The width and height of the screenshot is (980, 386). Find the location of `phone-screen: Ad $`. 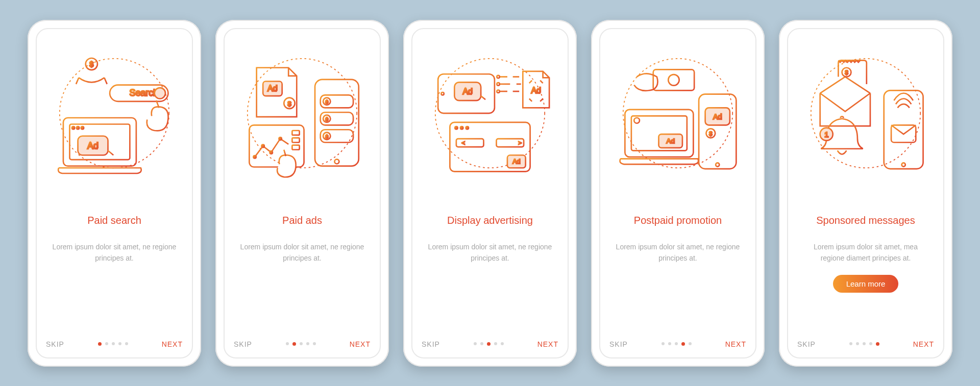

phone-screen: Ad $ is located at coordinates (302, 193).